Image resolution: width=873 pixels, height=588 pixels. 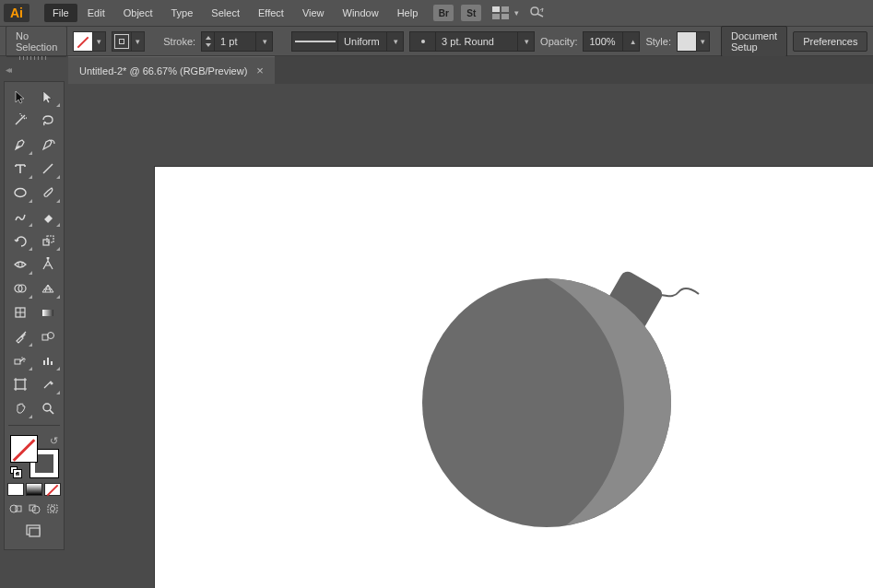 I want to click on scale-tool, so click(x=48, y=241).